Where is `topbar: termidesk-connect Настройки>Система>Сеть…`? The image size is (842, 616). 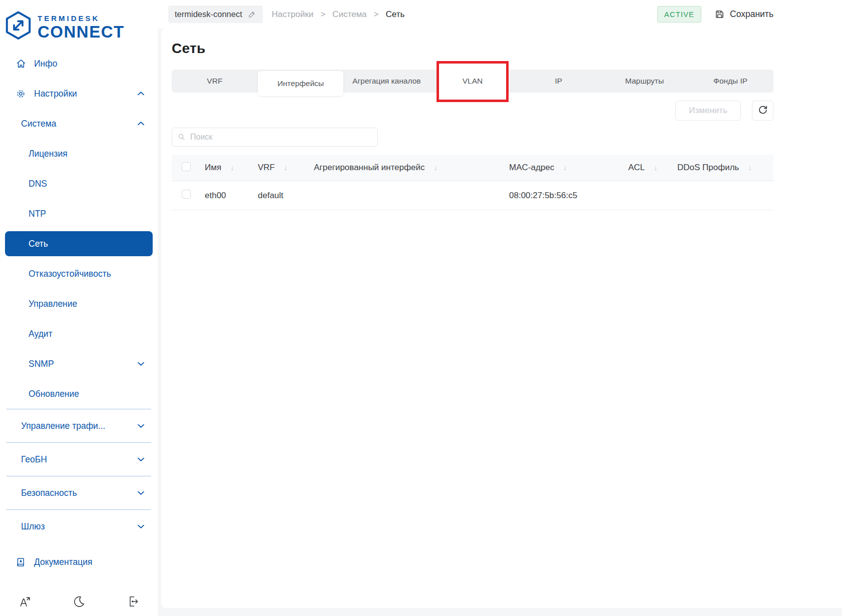
topbar: termidesk-connect Настройки>Система>Сеть… is located at coordinates (500, 14).